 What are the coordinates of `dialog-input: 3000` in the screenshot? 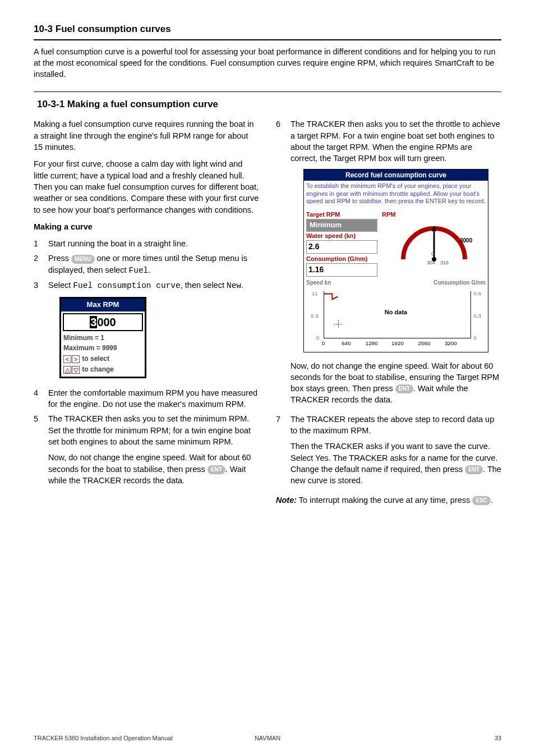 It's located at (103, 322).